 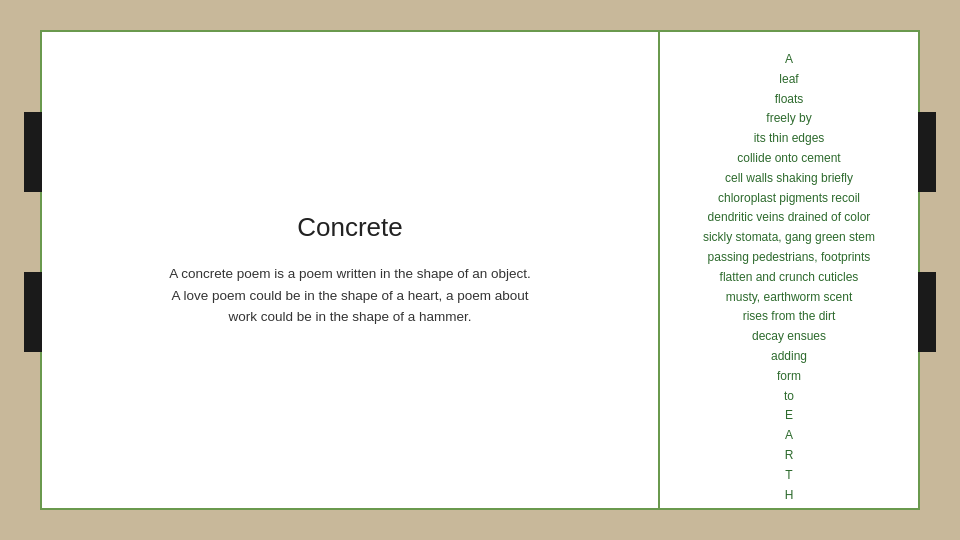 What do you see at coordinates (789, 179) in the screenshot?
I see `poem-line: cell walls shaking briefly` at bounding box center [789, 179].